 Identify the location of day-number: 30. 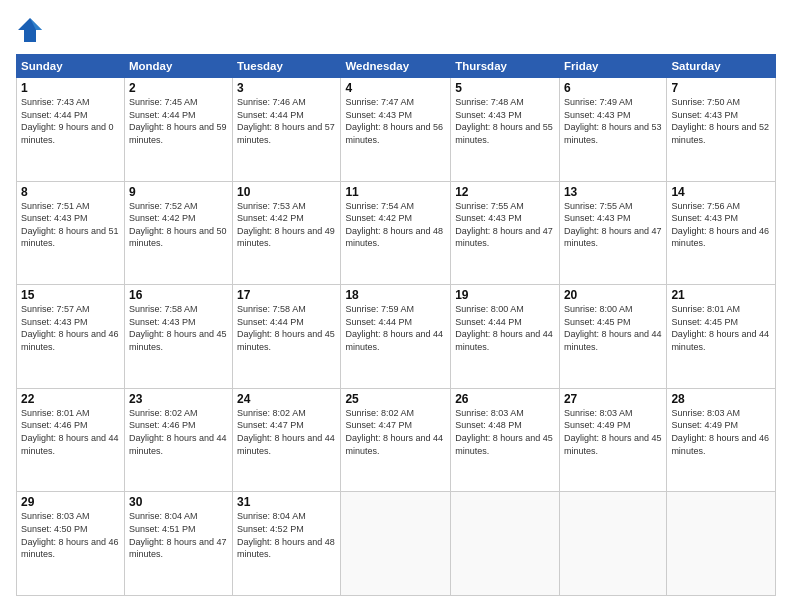
(178, 502).